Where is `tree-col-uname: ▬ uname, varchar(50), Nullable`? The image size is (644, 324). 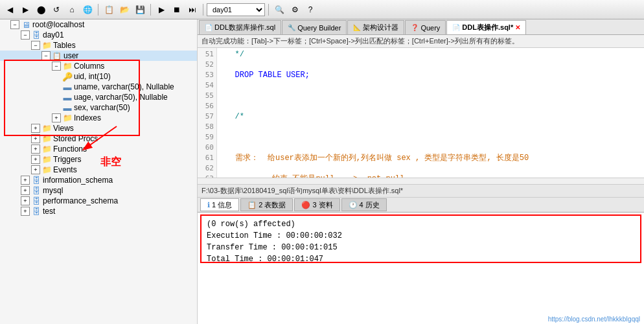
tree-col-uname: ▬ uname, varchar(50), Nullable is located at coordinates (98, 87).